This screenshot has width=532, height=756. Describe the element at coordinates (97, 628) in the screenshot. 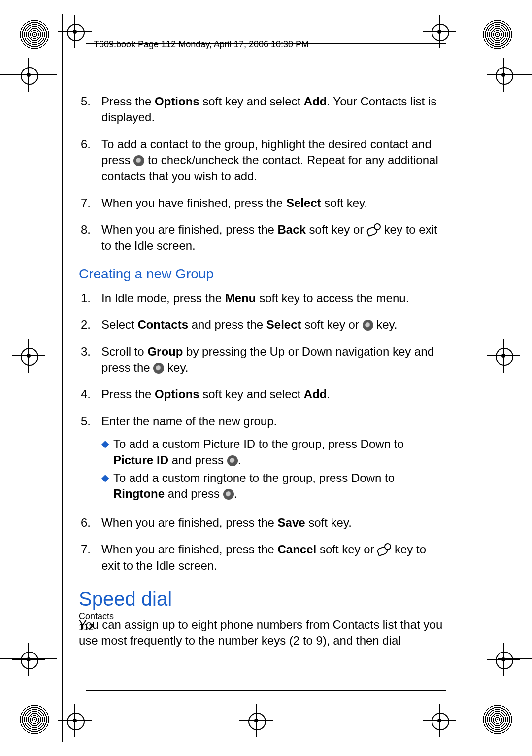

I see `footer-page-number: 112` at that location.